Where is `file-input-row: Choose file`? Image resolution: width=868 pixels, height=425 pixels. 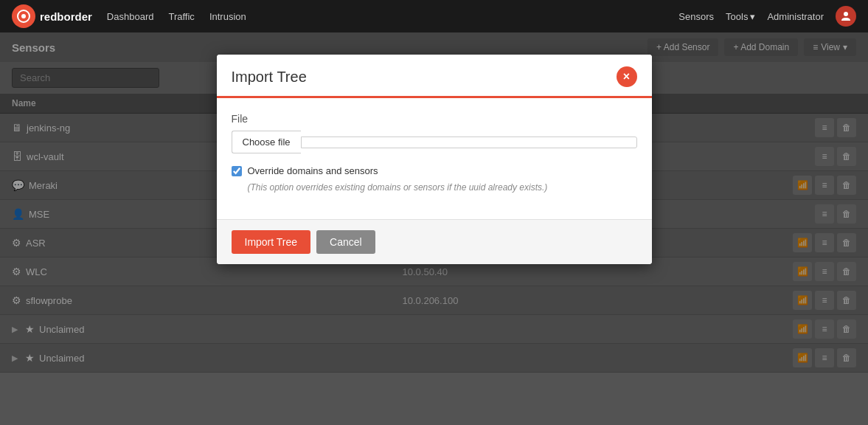
file-input-row: Choose file is located at coordinates (434, 142).